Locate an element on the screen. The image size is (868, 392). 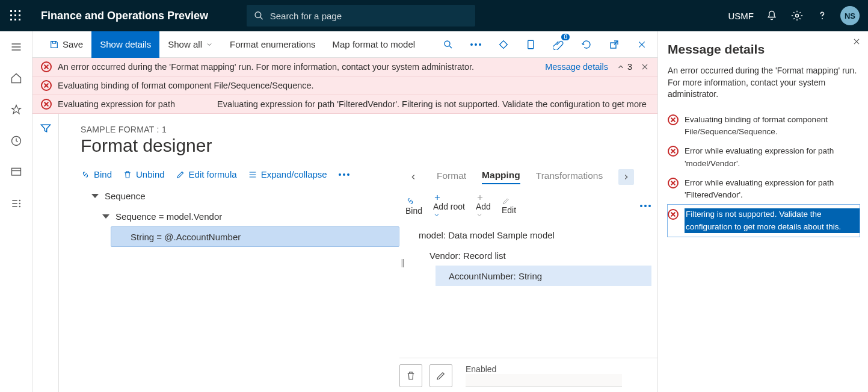
global-search is located at coordinates (361, 16).